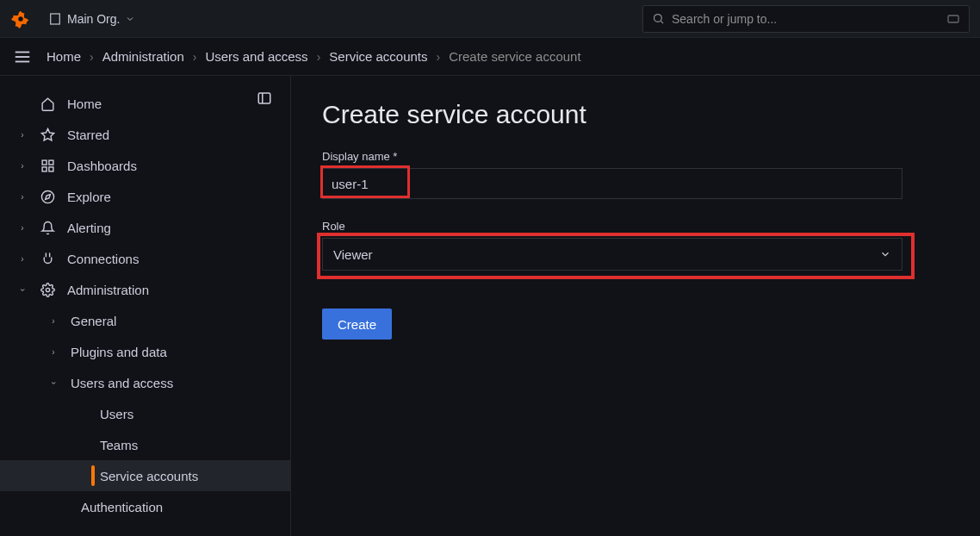 The image size is (980, 536). What do you see at coordinates (122, 507) in the screenshot?
I see `sidebar-item-label: Authentication` at bounding box center [122, 507].